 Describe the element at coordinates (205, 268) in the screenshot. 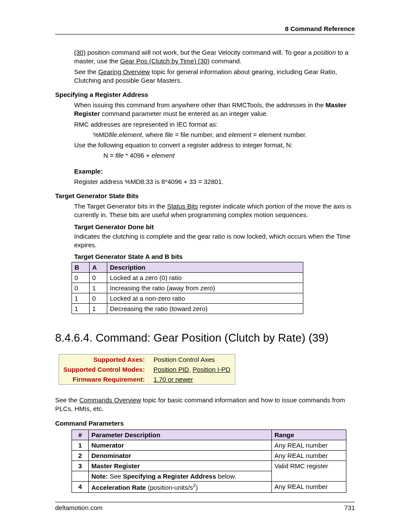

I see `col-desc: Description` at that location.